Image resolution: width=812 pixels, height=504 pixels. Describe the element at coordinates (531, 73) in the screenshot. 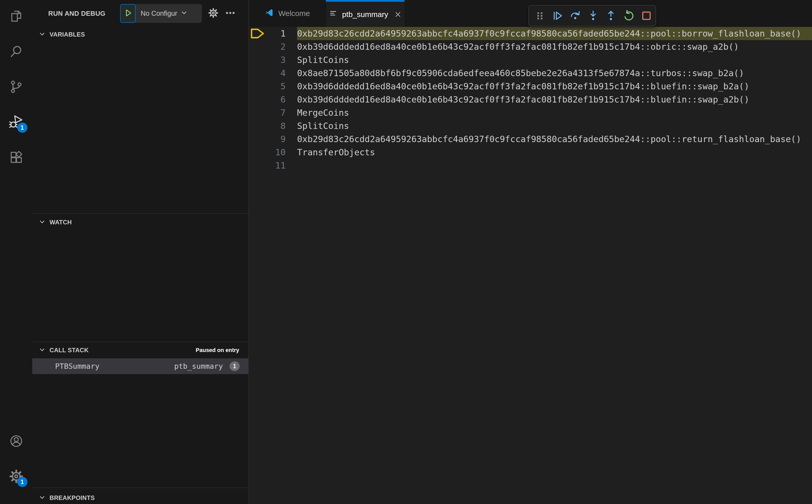

I see `code-line: 40x8ae871505a80d8bf6bf9c05906cda6edfeea4…` at that location.